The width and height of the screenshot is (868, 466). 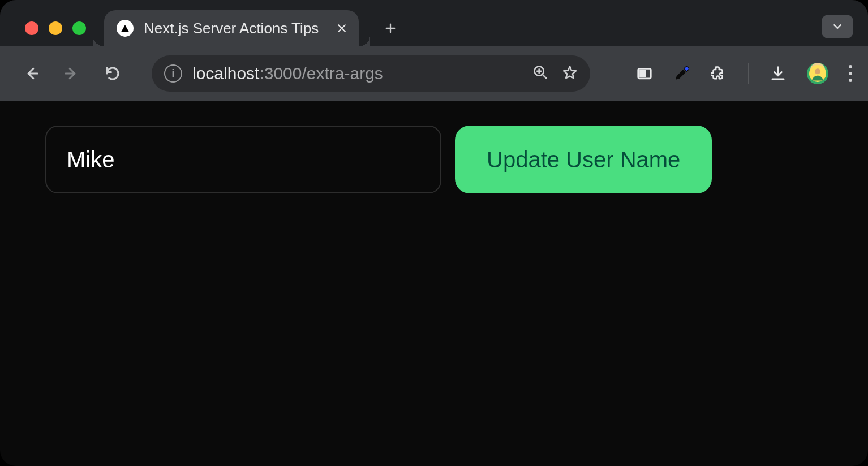 What do you see at coordinates (287, 74) in the screenshot?
I see `url-text: localhost:3000/extra-args` at bounding box center [287, 74].